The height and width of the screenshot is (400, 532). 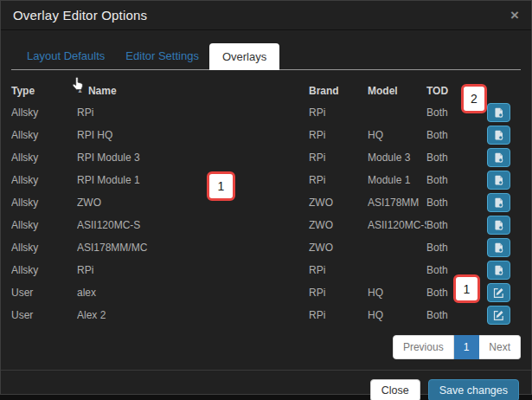 What do you see at coordinates (445, 91) in the screenshot?
I see `column-header-tod: TOD` at bounding box center [445, 91].